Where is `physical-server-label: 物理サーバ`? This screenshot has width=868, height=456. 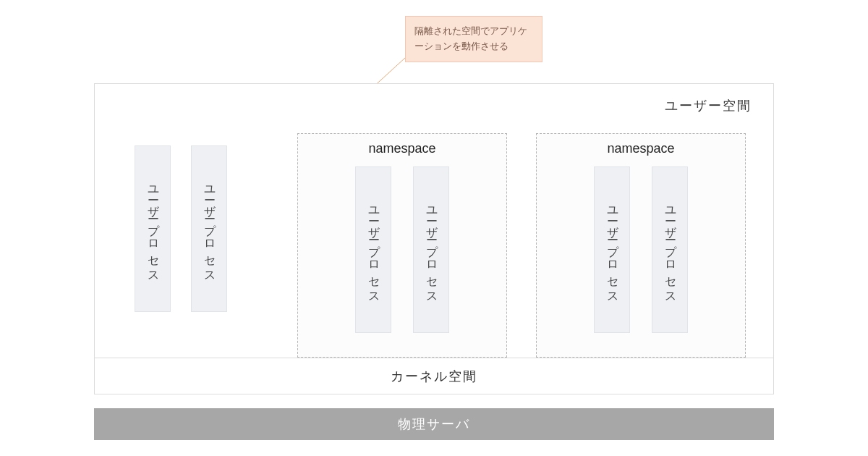 physical-server-label: 物理サーバ is located at coordinates (434, 424).